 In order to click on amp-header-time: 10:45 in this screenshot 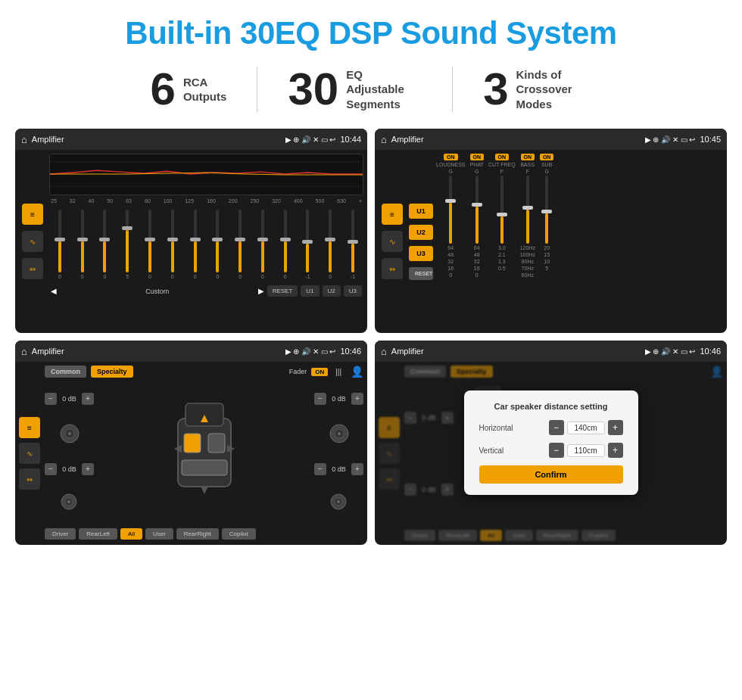, I will do `click(710, 139)`.